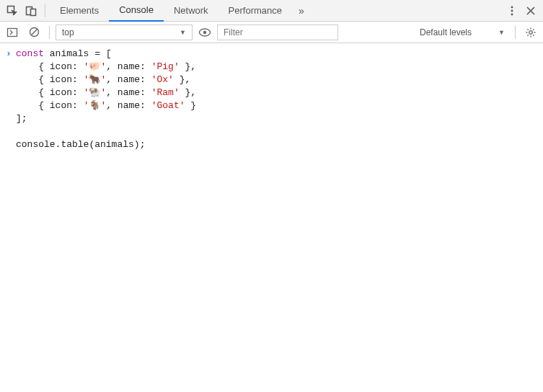  Describe the element at coordinates (191, 11) in the screenshot. I see `tab-network: Network` at that location.